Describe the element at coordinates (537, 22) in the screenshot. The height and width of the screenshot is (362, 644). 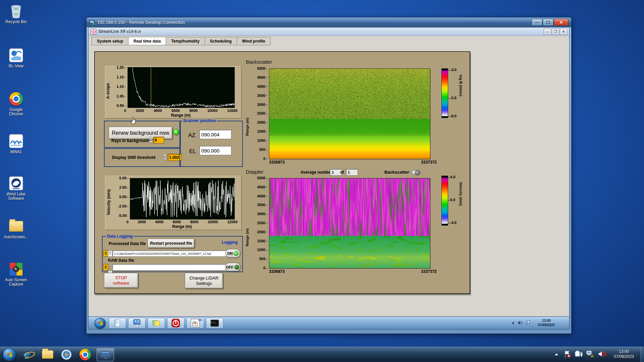
I see `rdp-minimize-button: —` at that location.